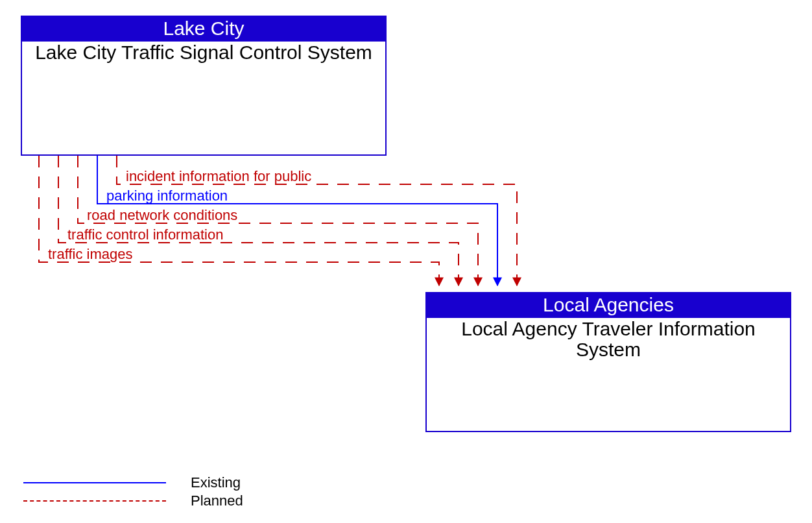  What do you see at coordinates (167, 196) in the screenshot?
I see `flow-label-parking: parking information` at bounding box center [167, 196].